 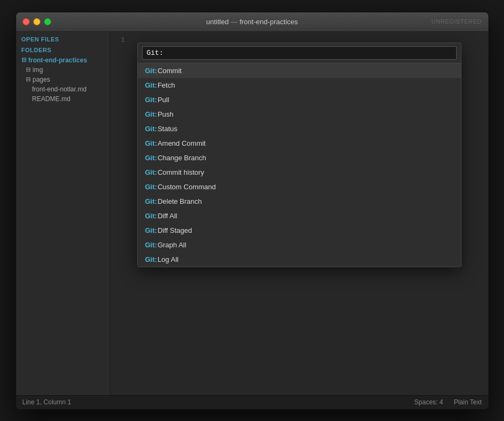 What do you see at coordinates (456, 22) in the screenshot?
I see `unregistered-label: UNREGISTERED` at bounding box center [456, 22].